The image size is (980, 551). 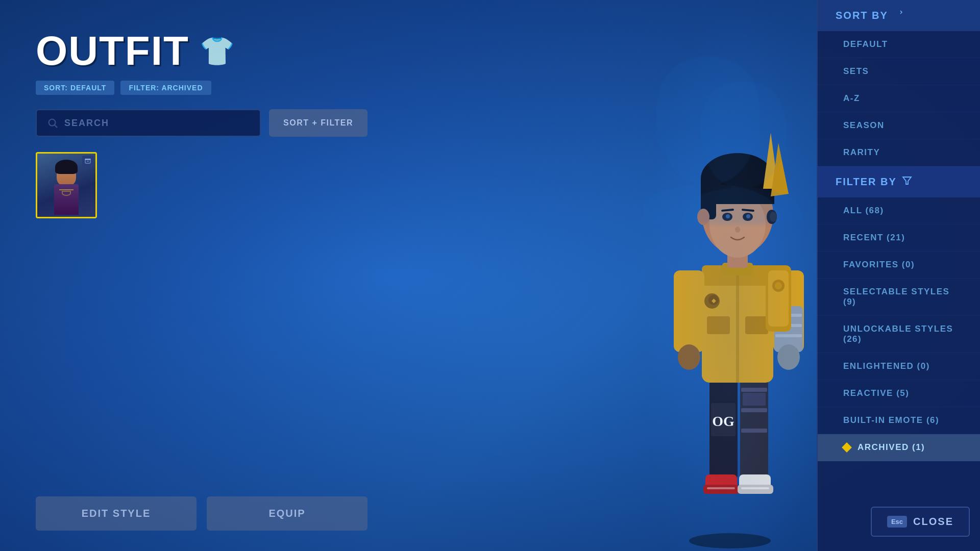 I want to click on archive-badge, so click(x=88, y=161).